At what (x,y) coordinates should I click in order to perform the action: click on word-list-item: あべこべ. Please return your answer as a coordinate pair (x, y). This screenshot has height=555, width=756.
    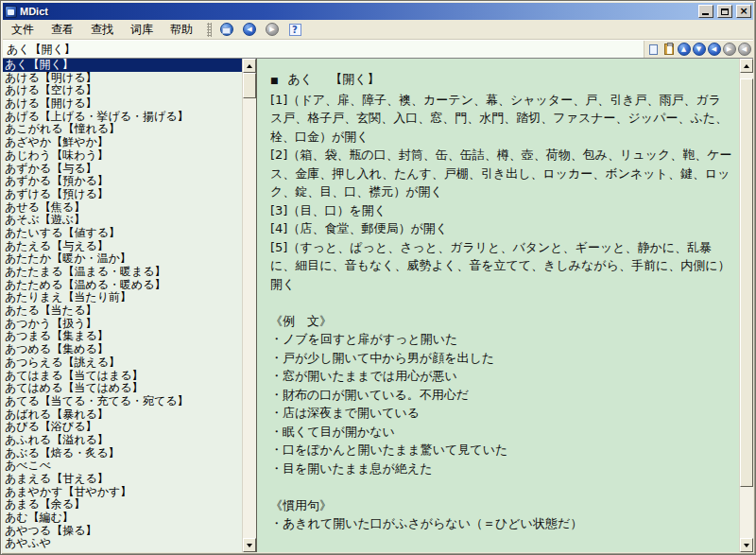
    Looking at the image, I should click on (123, 466).